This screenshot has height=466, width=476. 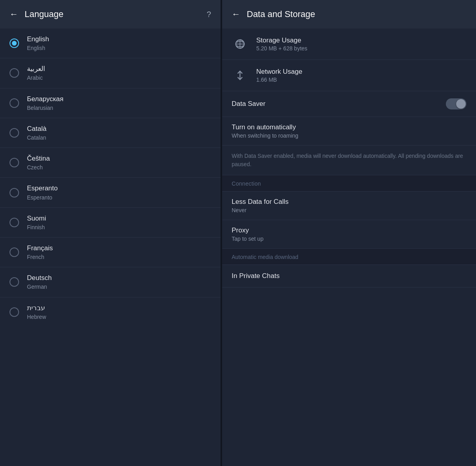 What do you see at coordinates (357, 14) in the screenshot?
I see `data-storage-title: Data and Storage` at bounding box center [357, 14].